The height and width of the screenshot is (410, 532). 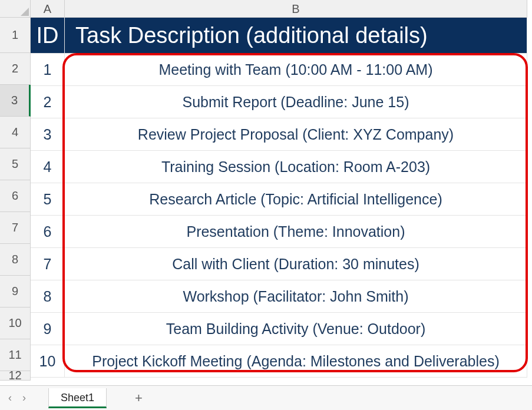 I want to click on column-headers: A B, so click(x=279, y=9).